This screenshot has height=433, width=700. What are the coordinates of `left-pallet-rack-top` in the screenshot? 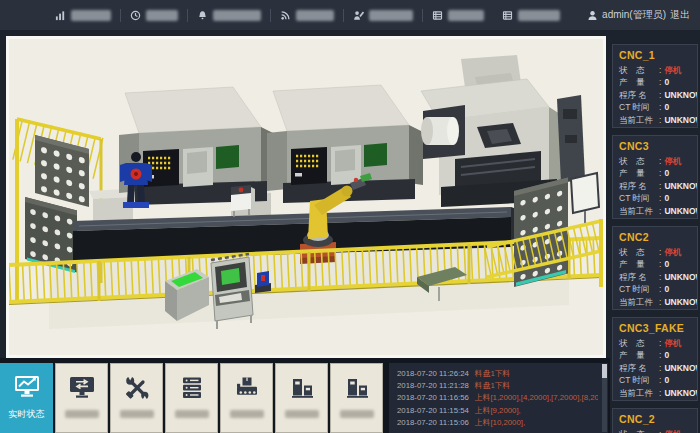 It's located at (62, 171).